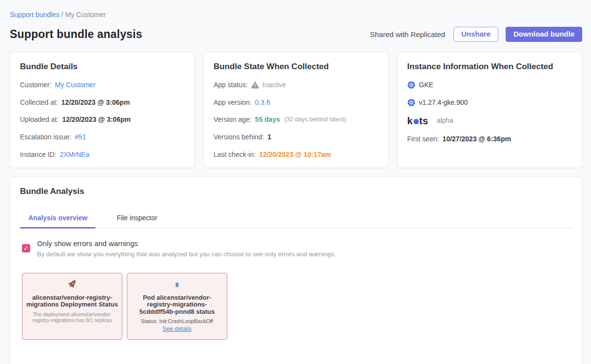 This screenshot has height=364, width=591. I want to click on version-age-value: 55 days, so click(267, 120).